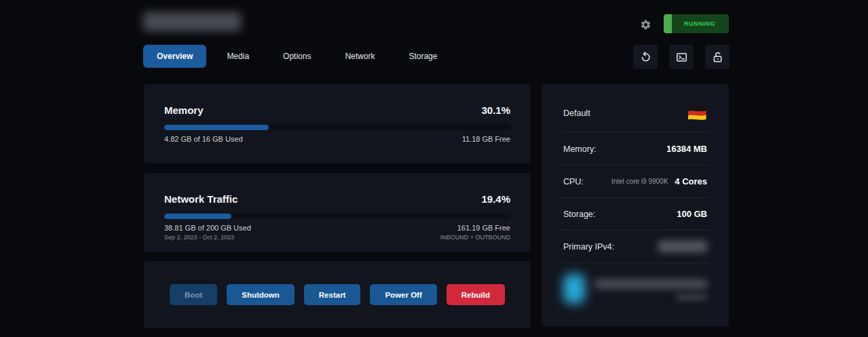 This screenshot has height=337, width=868. What do you see at coordinates (184, 110) in the screenshot?
I see `memory-card-title: Memory` at bounding box center [184, 110].